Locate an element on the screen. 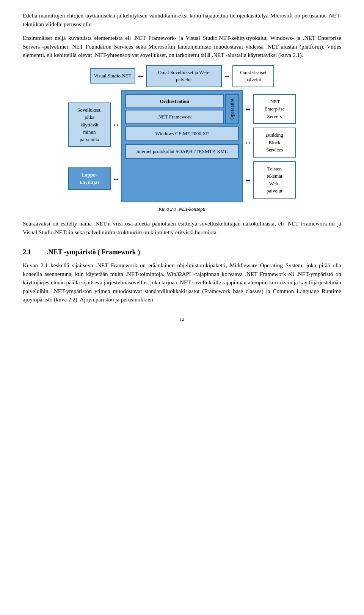 The height and width of the screenshot is (615, 364). section-body-1: Kuvan 2.1 keskellä sijaitseva .NET Frame… is located at coordinates (182, 282).